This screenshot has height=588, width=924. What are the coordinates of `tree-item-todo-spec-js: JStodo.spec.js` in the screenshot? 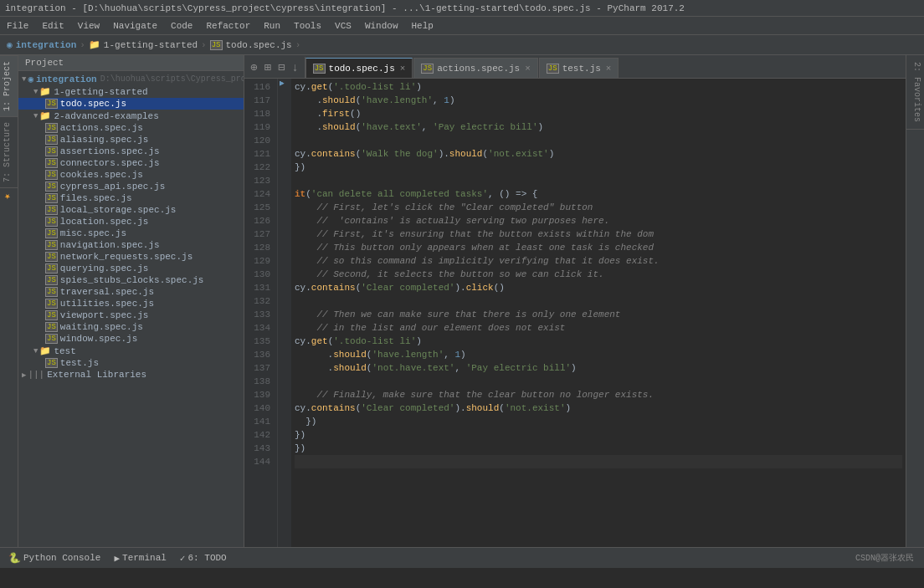 It's located at (131, 104).